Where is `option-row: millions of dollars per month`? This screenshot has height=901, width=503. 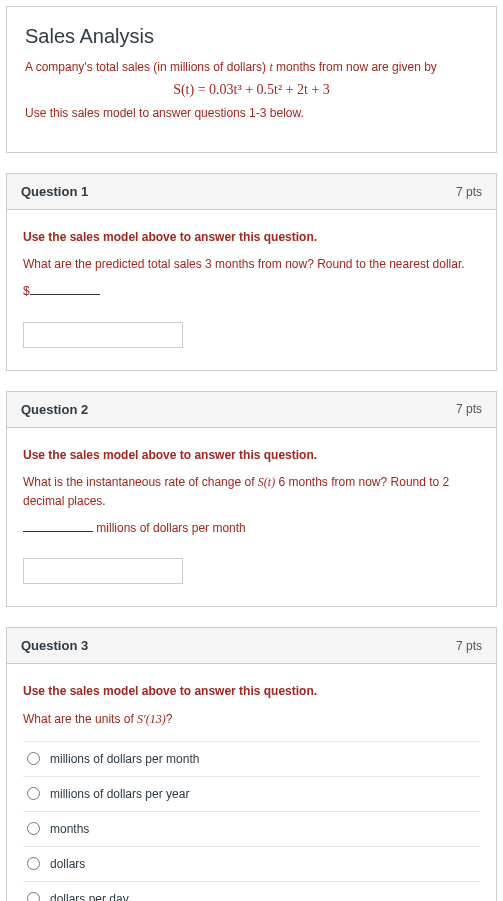 option-row: millions of dollars per month is located at coordinates (252, 760).